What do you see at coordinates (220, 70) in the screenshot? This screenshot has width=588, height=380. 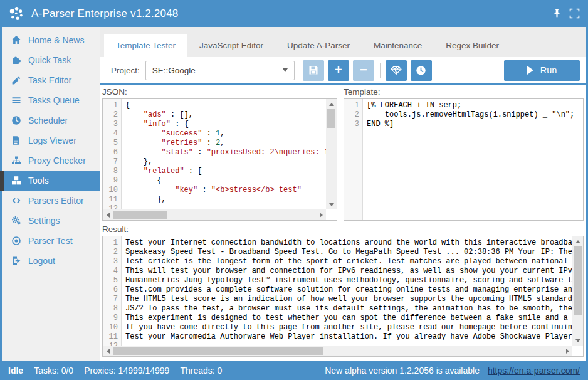 I see `project-select: SE::Google` at bounding box center [220, 70].